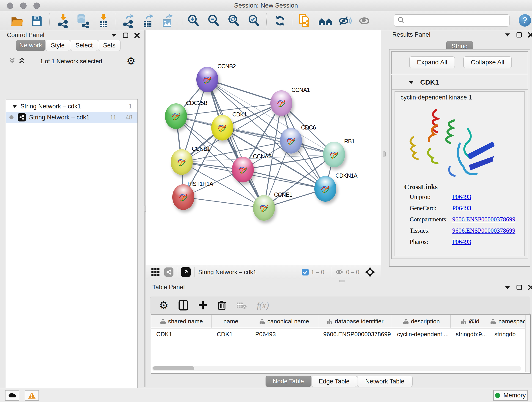 This screenshot has width=532, height=402. I want to click on horizontal-scrollbar, so click(337, 368).